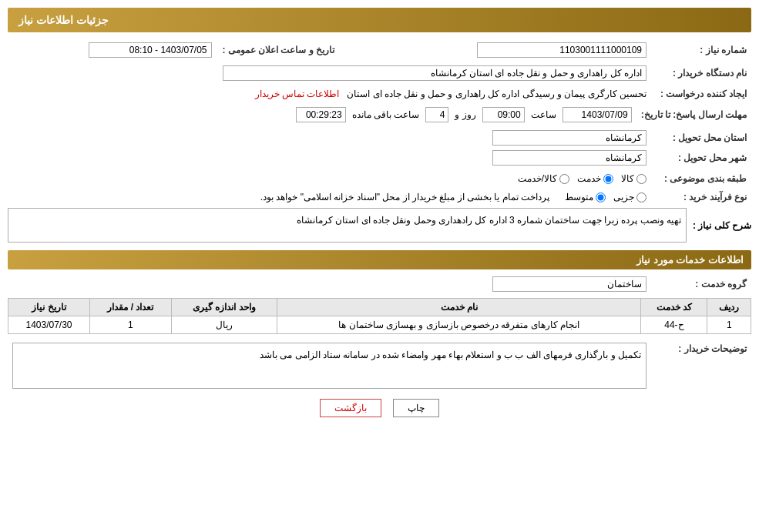 This screenshot has height=532, width=759. I want to click on buyer-org-value: اداره کل راهداری و حمل و نقل جاده ای است…, so click(435, 73).